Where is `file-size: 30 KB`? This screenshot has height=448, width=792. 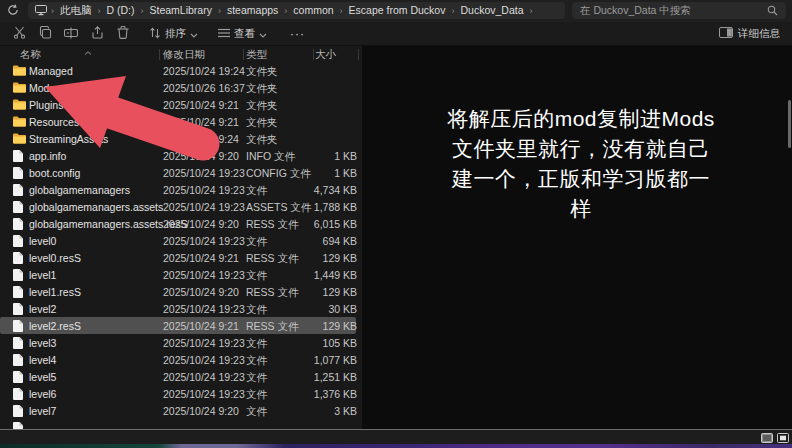 file-size: 30 KB is located at coordinates (318, 309).